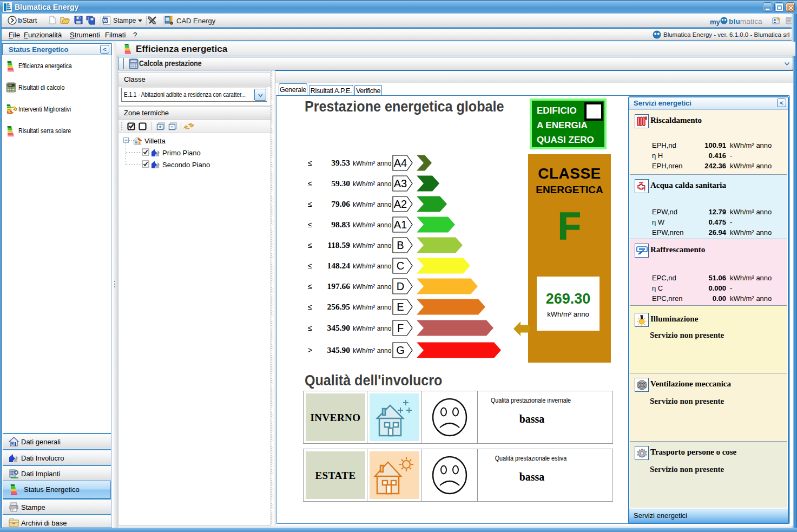 This screenshot has width=797, height=532. I want to click on svg-text: B, so click(400, 245).